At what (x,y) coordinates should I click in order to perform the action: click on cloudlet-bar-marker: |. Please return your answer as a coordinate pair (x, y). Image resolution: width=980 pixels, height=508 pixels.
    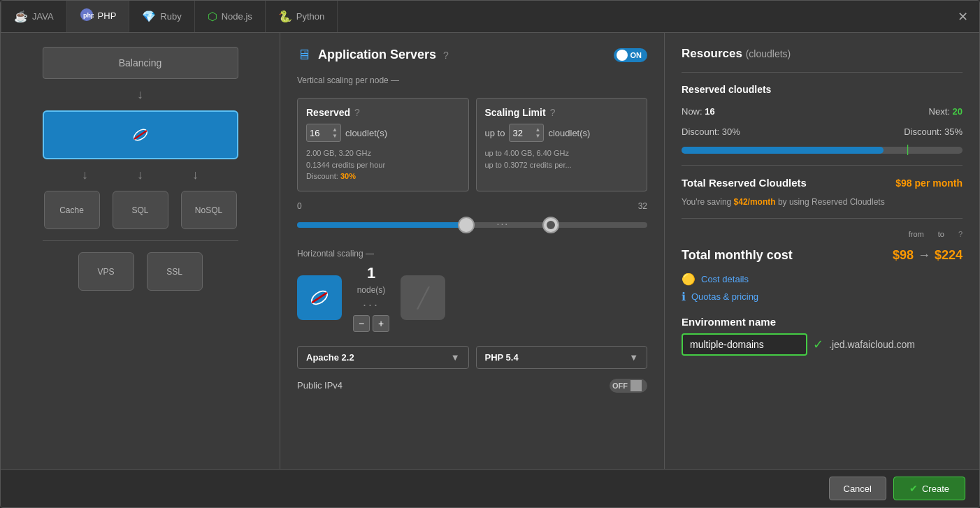
    Looking at the image, I should click on (908, 150).